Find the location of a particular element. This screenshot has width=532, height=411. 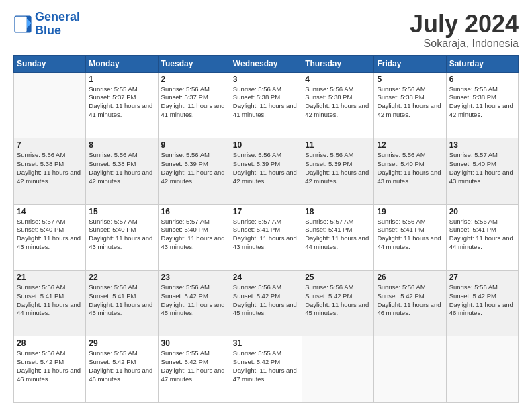

logo-line1: General is located at coordinates (58, 17).